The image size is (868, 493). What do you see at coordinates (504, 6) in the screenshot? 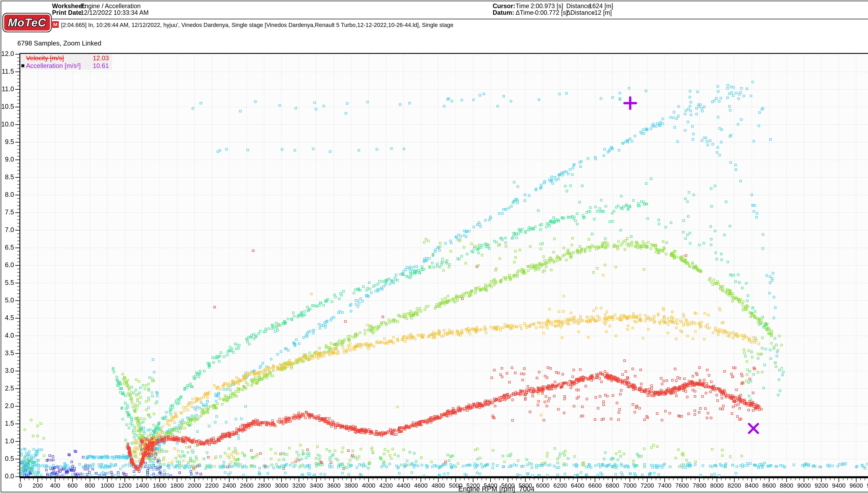
I see `cursor-label: Cursor:` at bounding box center [504, 6].